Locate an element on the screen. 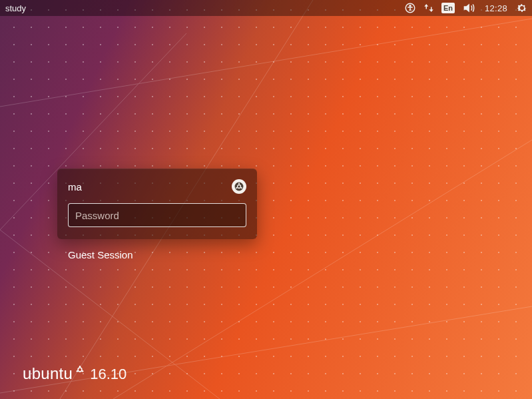 The image size is (532, 399). volume-icon is located at coordinates (469, 8).